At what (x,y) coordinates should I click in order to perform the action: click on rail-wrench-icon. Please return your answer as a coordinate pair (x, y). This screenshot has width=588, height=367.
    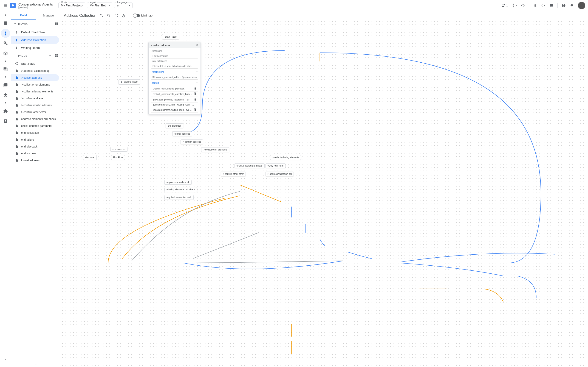
    Looking at the image, I should click on (6, 43).